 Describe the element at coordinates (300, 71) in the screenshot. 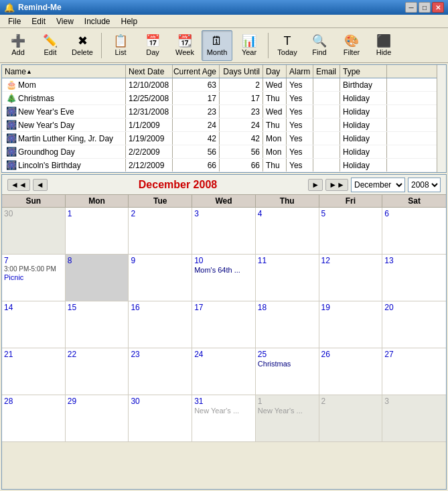

I see `list-col-header-alarm: Alarm` at that location.